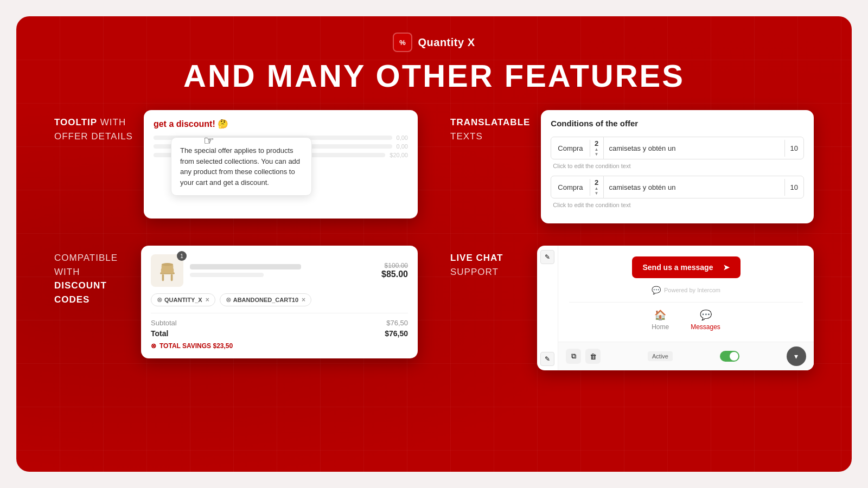 This screenshot has height=488, width=868. Describe the element at coordinates (573, 356) in the screenshot. I see `chat-copy-icon: ⧉` at that location.